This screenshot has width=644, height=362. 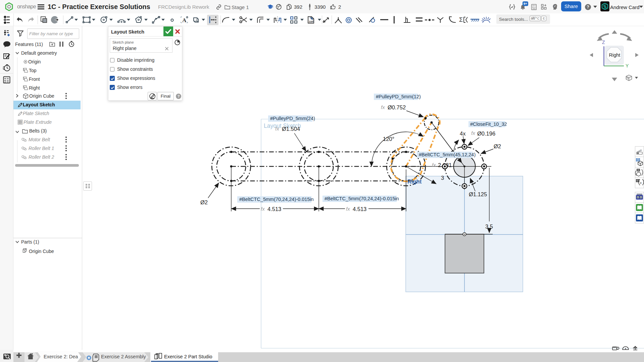 I want to click on svg-text: x, so click(x=641, y=183).